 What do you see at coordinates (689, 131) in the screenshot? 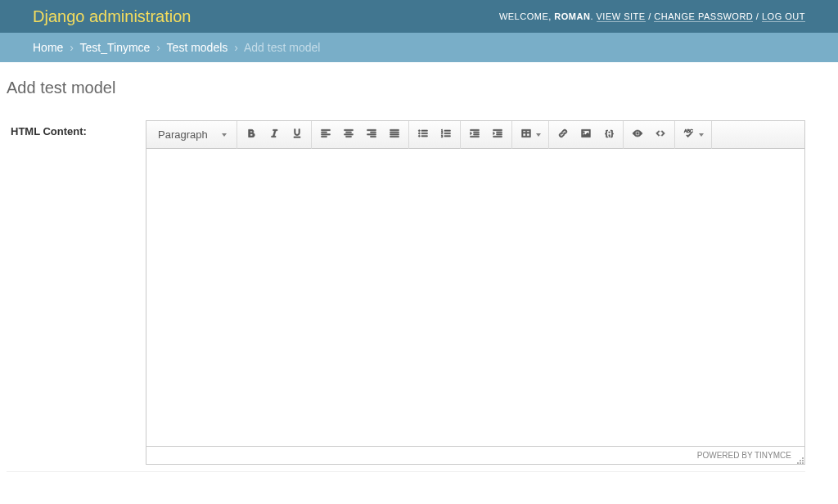
I see `svg-text: ABC` at bounding box center [689, 131].